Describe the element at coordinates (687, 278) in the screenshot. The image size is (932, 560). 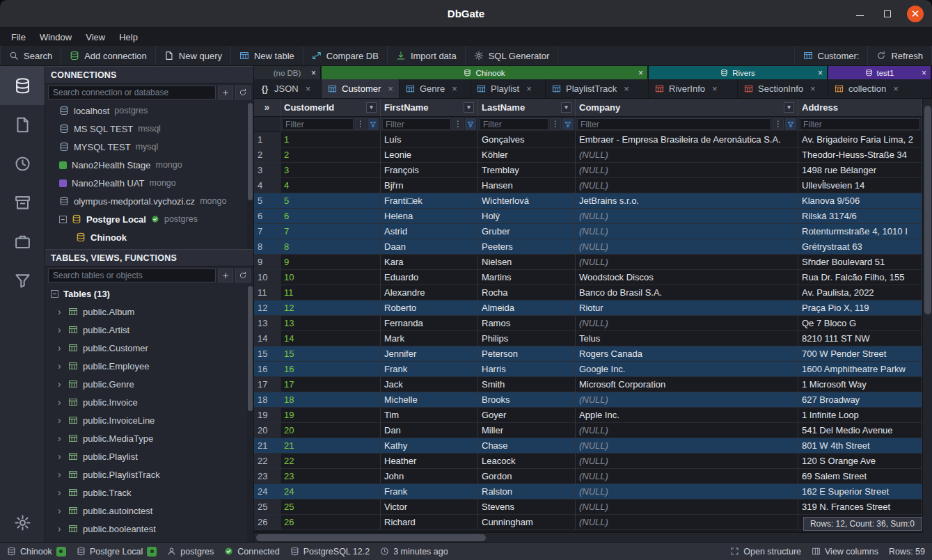
I see `cell-Company: Woodstock Discos` at that location.